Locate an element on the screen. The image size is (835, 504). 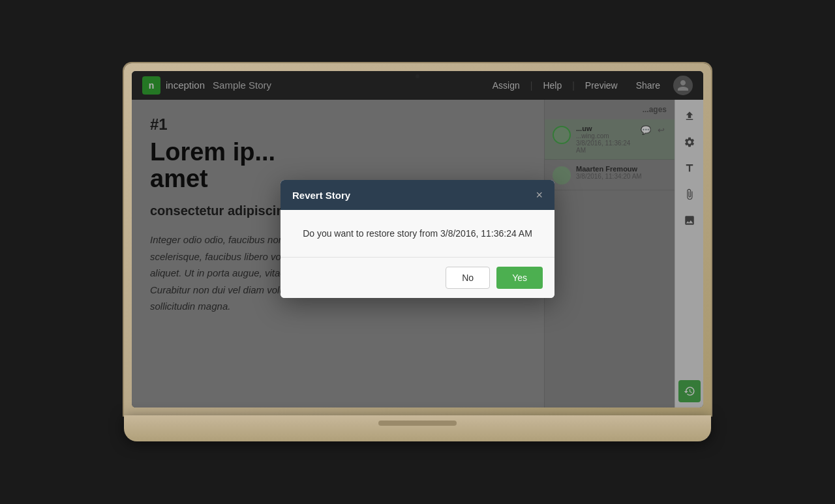
dialog-body: Do you want to restore story from 3/8/20… is located at coordinates (418, 233).